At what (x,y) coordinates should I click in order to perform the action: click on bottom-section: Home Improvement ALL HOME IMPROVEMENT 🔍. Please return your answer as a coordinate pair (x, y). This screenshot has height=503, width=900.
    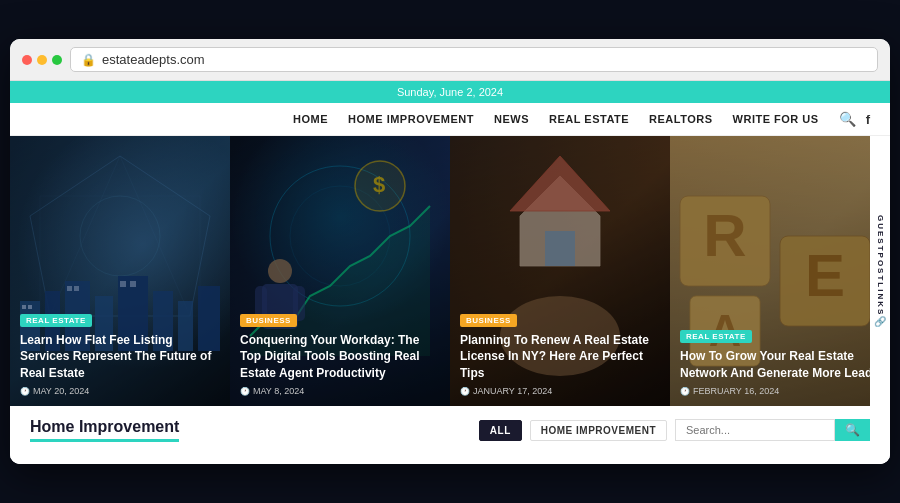
    Looking at the image, I should click on (450, 435).